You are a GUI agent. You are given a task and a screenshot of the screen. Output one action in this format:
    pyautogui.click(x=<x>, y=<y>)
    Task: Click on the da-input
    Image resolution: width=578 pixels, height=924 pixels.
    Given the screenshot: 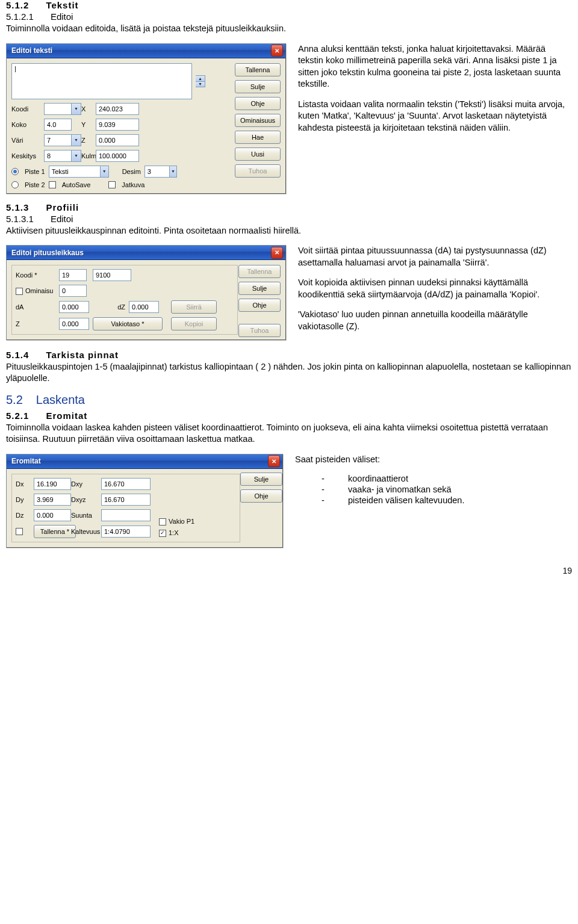 What is the action you would take?
    pyautogui.click(x=74, y=307)
    